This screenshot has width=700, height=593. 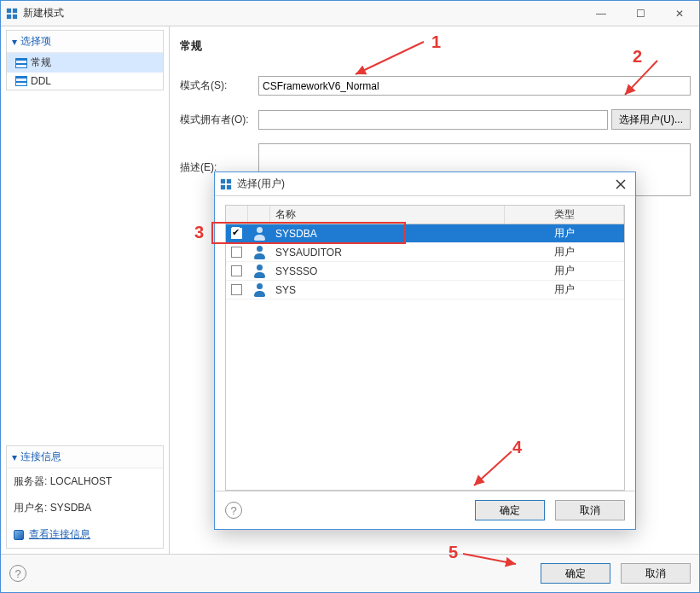 What do you see at coordinates (60, 534) in the screenshot?
I see `view-connection-label: 查看连接信息` at bounding box center [60, 534].